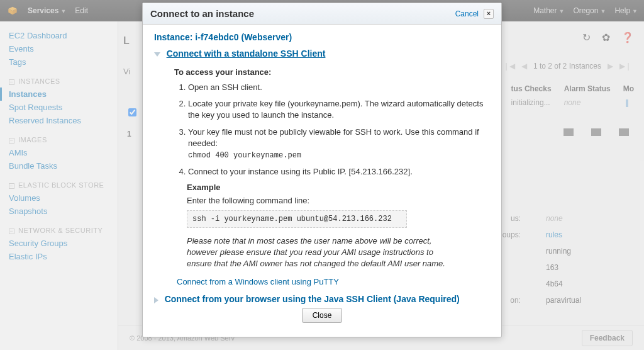 Image resolution: width=644 pixels, height=350 pixels. What do you see at coordinates (297, 219) in the screenshot?
I see `ssh-command: ssh -i yourkeyname.pem ubuntu@54.213.166…` at bounding box center [297, 219].